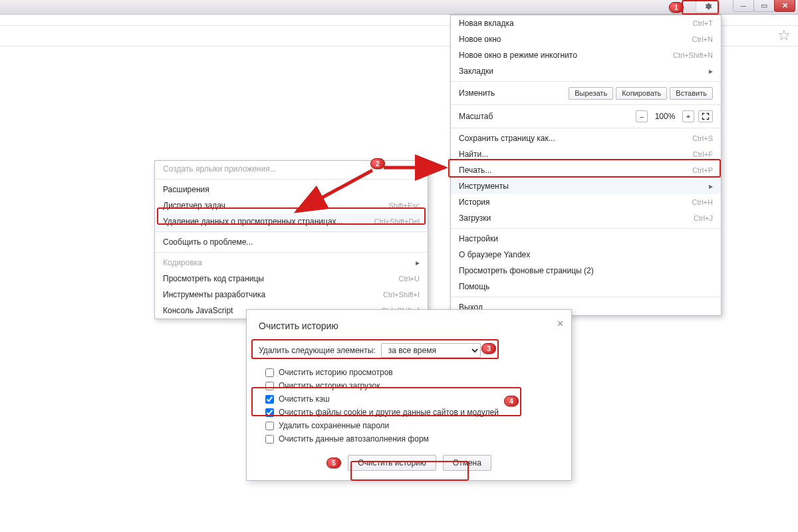  I want to click on dialog-close-button: ×, so click(560, 324).